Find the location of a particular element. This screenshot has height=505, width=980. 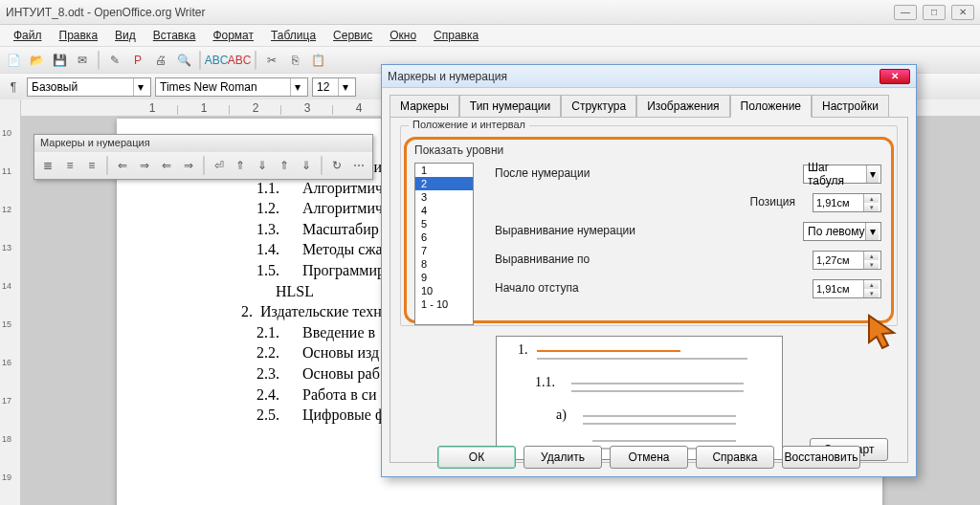

menu-file: Файл is located at coordinates (28, 35).